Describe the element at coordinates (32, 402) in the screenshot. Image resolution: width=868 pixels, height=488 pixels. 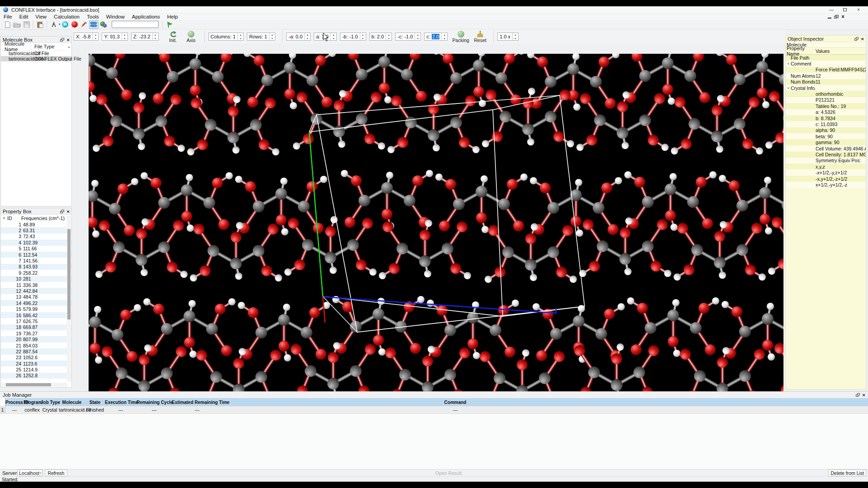
I see `job-col-program: Program` at that location.